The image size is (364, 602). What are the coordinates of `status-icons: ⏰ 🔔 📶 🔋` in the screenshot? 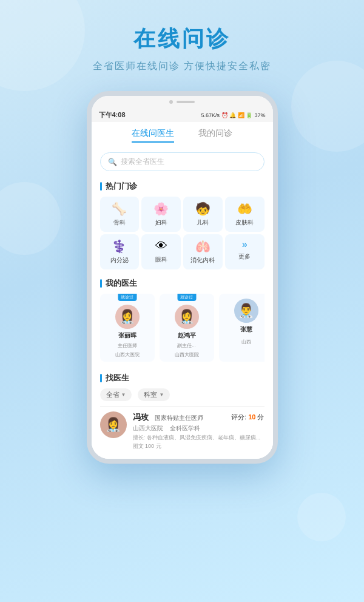 It's located at (237, 115).